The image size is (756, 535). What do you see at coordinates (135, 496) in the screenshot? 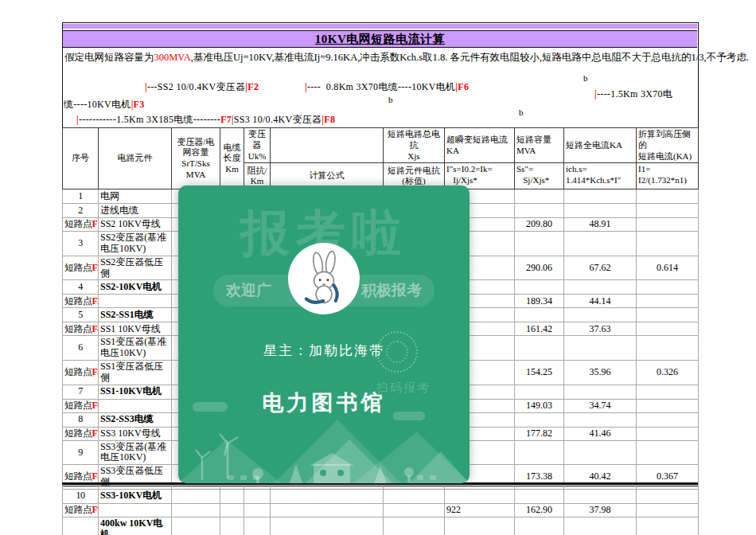
I see `cell-element: SS3-10KV电机` at bounding box center [135, 496].